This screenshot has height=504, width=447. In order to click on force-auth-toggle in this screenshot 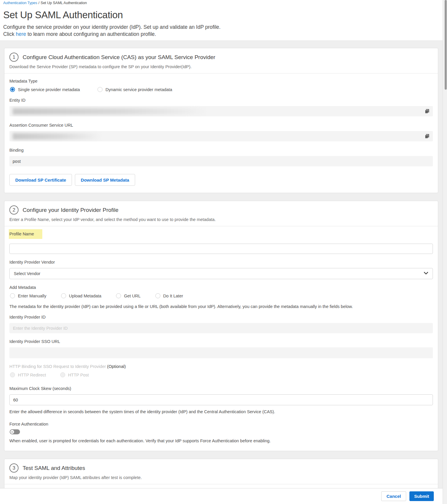, I will do `click(15, 432)`.